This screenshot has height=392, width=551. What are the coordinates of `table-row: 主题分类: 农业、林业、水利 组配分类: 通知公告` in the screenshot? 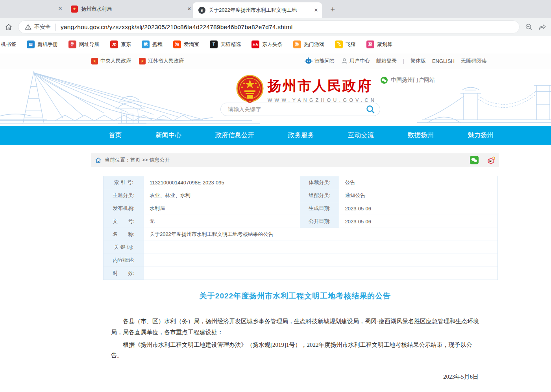 It's located at (301, 196).